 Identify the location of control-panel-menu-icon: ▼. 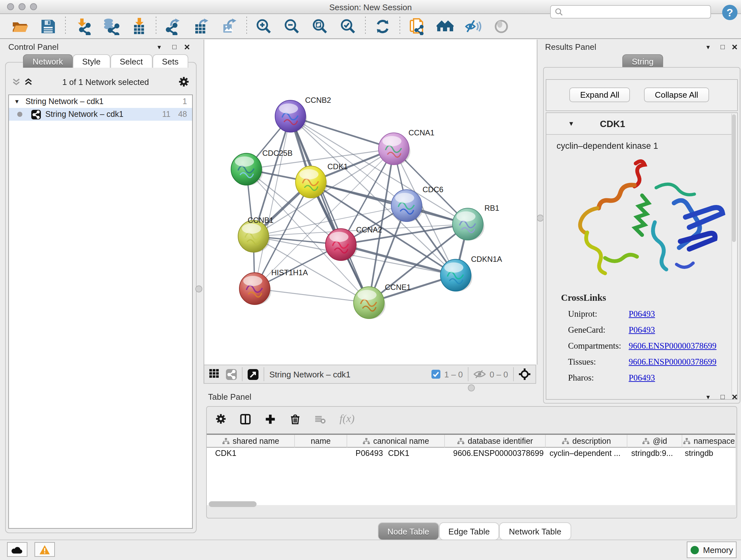
(159, 47).